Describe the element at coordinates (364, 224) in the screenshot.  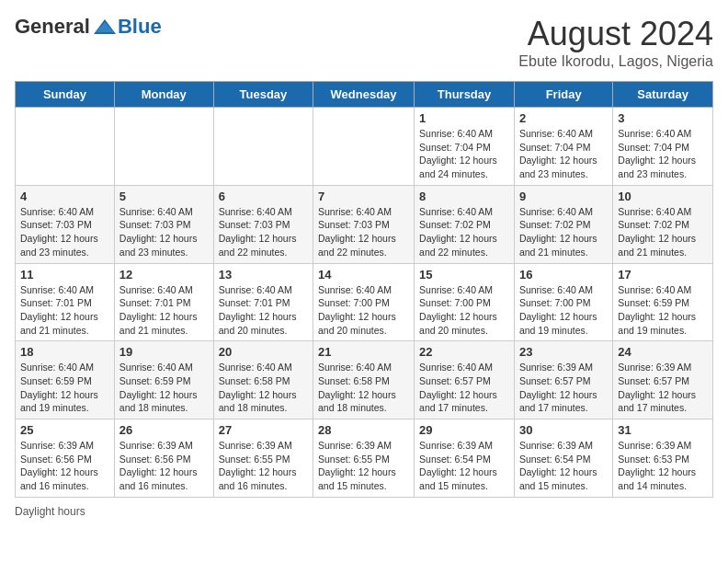
I see `calendar-cell: 7Sunrise: 6:40 AM Sunset: 7:03 PM Daylig…` at that location.